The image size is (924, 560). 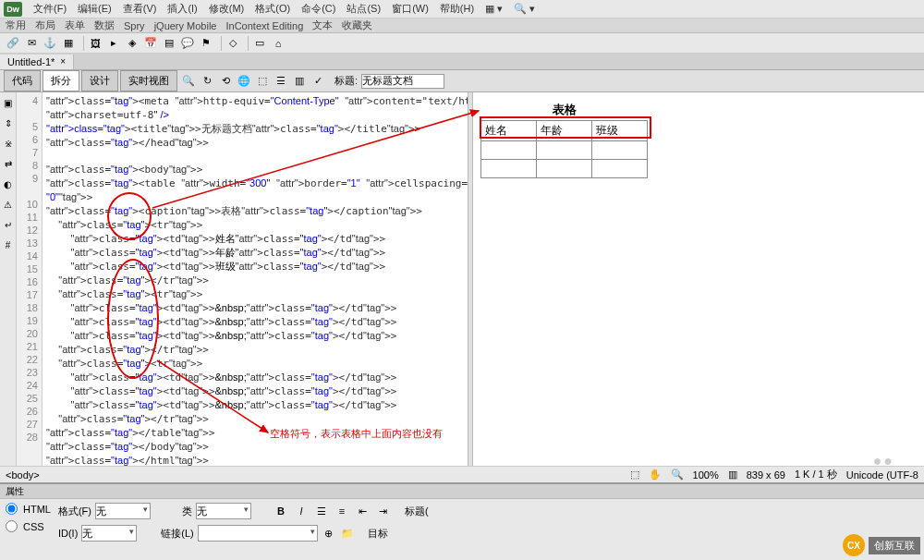 I want to click on menu-layout-dd: ▦ ▾, so click(x=493, y=9).